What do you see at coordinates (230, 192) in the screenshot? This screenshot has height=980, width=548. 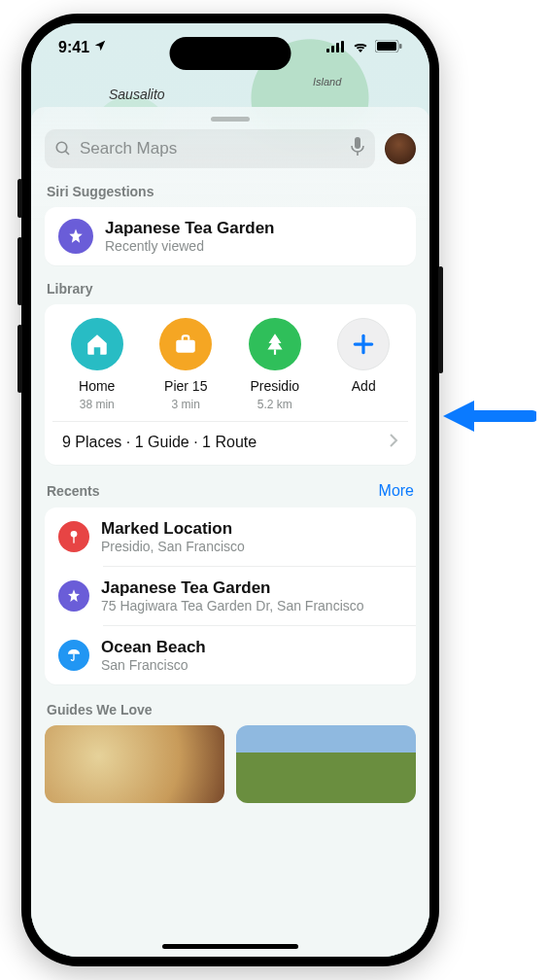 I see `section-siri-suggestions: Siri Suggestions` at bounding box center [230, 192].